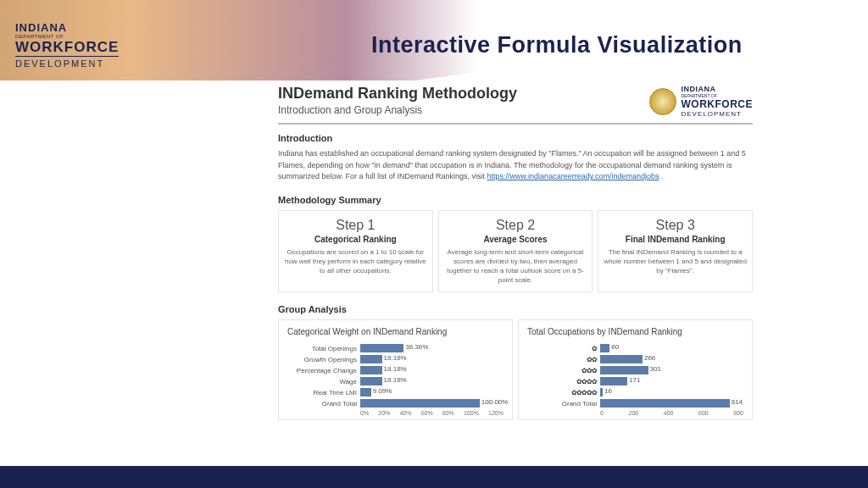 The height and width of the screenshot is (488, 868). Describe the element at coordinates (395, 381) in the screenshot. I see `bar-row: Wage18.18%` at that location.